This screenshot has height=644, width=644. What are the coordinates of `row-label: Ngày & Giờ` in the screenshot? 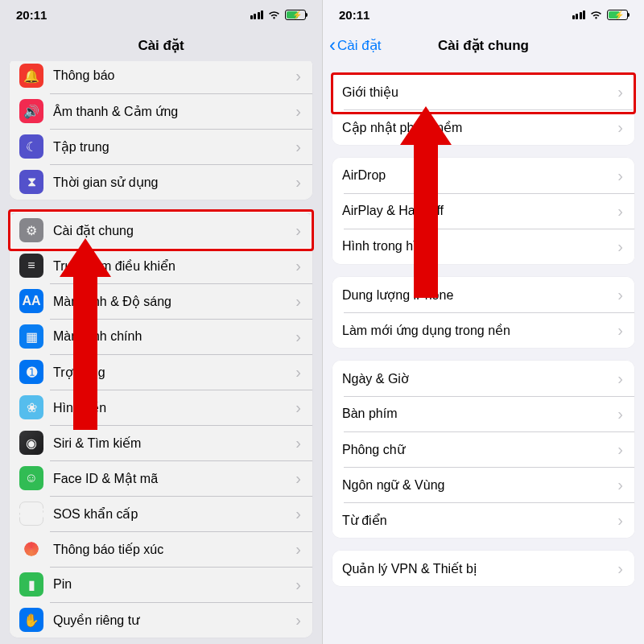 It's located at (477, 378).